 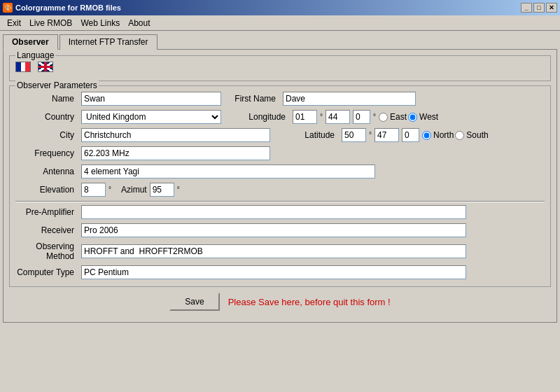 I want to click on title-bar: 🎨 Colorgramme for RMOB files _ □ ✕, so click(x=280, y=8).